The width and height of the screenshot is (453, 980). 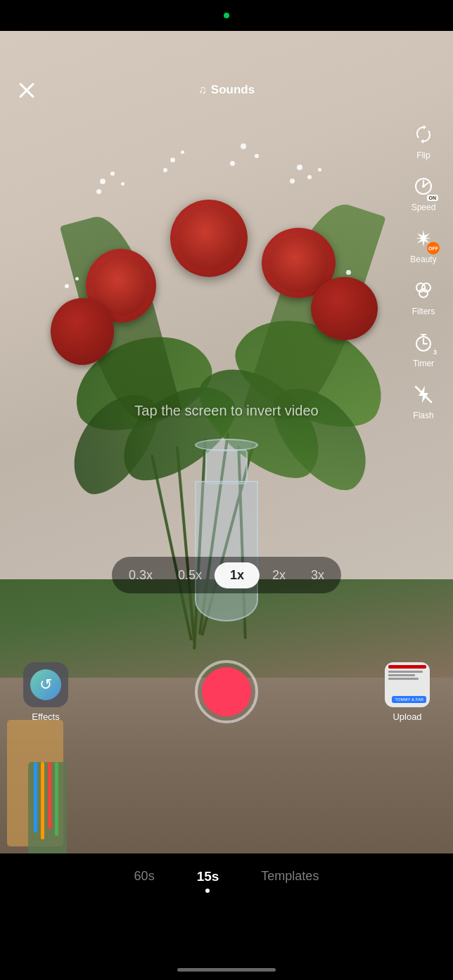 What do you see at coordinates (423, 363) in the screenshot?
I see `timer-label: Timer` at bounding box center [423, 363].